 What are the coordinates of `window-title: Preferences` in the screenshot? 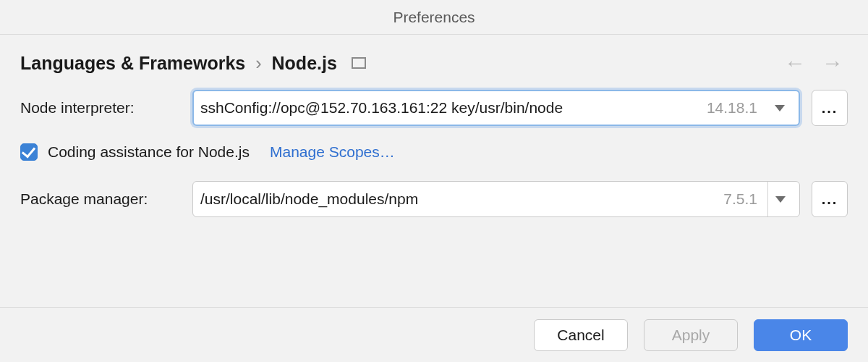 It's located at (434, 17).